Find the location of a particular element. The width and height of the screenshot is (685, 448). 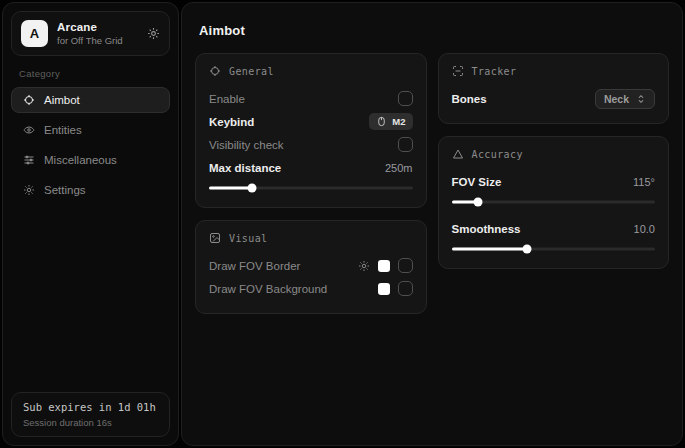

tracker-card: Tracker Bones Neck is located at coordinates (554, 88).